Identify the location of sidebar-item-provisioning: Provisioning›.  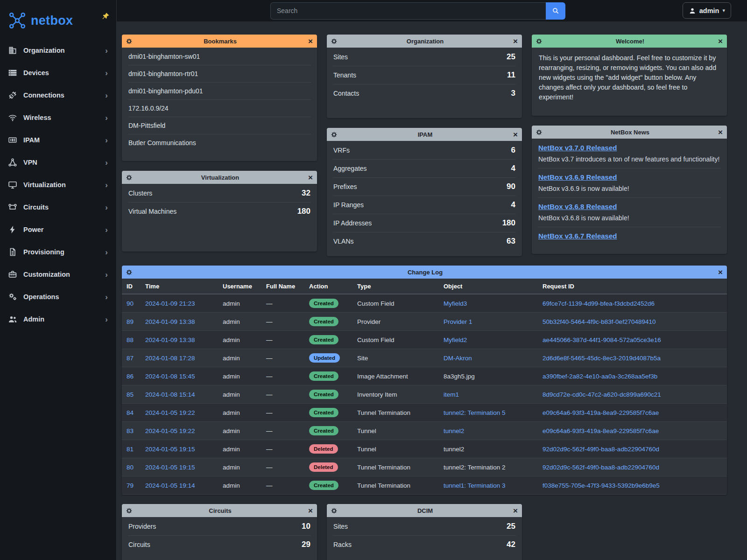
(58, 252).